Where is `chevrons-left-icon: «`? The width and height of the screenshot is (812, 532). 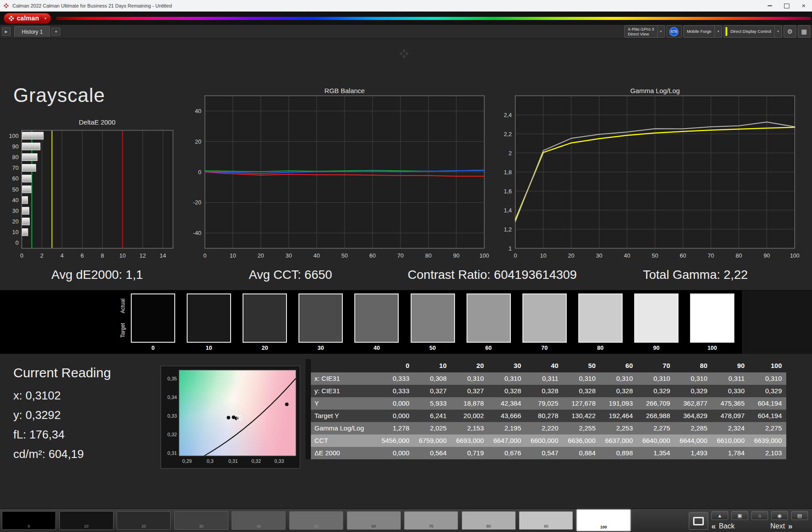 chevrons-left-icon: « is located at coordinates (714, 527).